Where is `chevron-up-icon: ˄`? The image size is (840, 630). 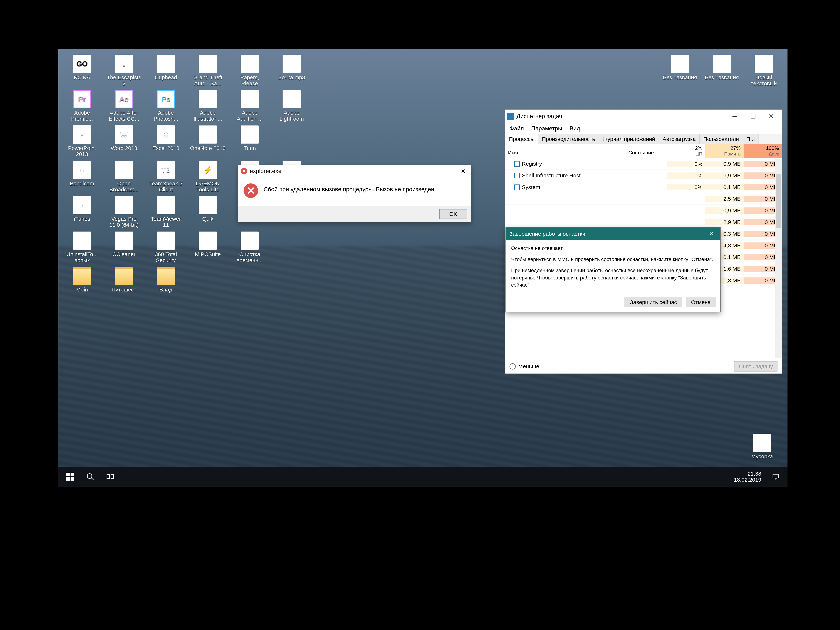 chevron-up-icon: ˄ is located at coordinates (513, 366).